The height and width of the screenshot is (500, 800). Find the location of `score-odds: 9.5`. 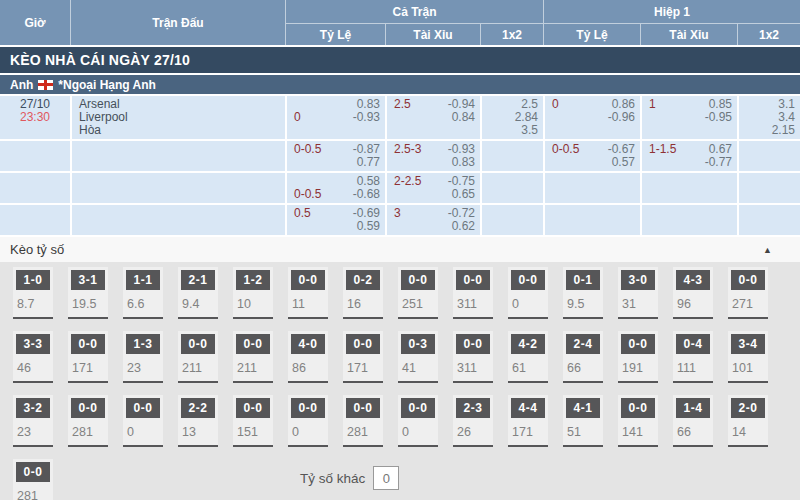

score-odds: 9.5 is located at coordinates (583, 300).